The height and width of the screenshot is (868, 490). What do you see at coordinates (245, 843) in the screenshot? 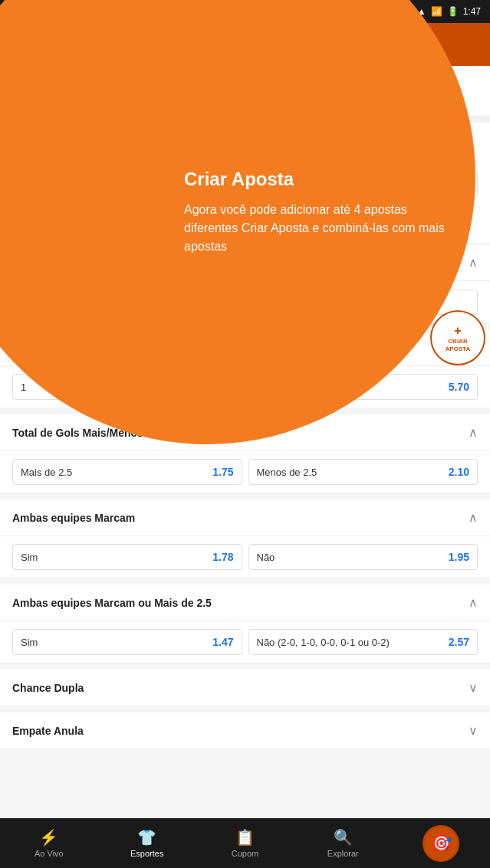
I see `nav-cupom: 📋 Cupom` at bounding box center [245, 843].